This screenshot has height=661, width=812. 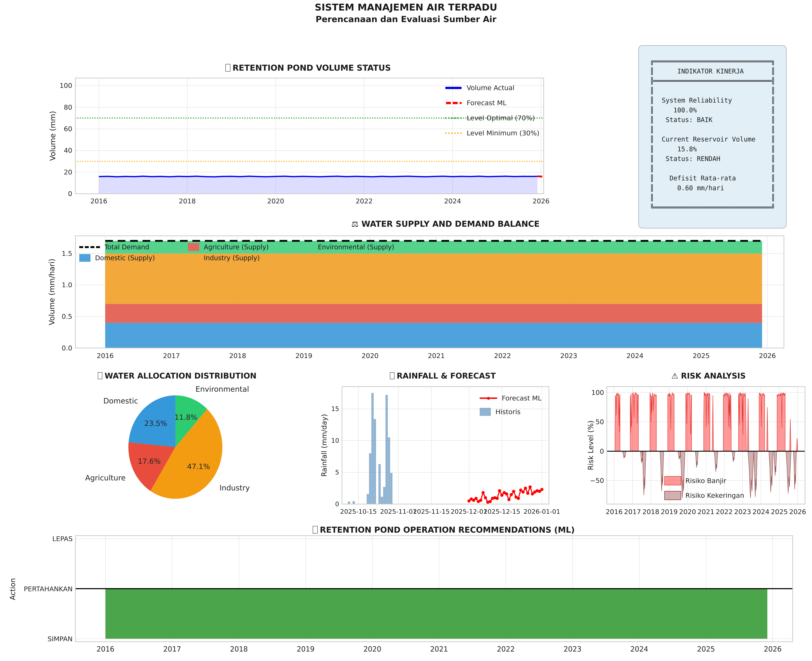 I want to click on legend-item-rain-forecast: Forecast ML, so click(x=510, y=398).